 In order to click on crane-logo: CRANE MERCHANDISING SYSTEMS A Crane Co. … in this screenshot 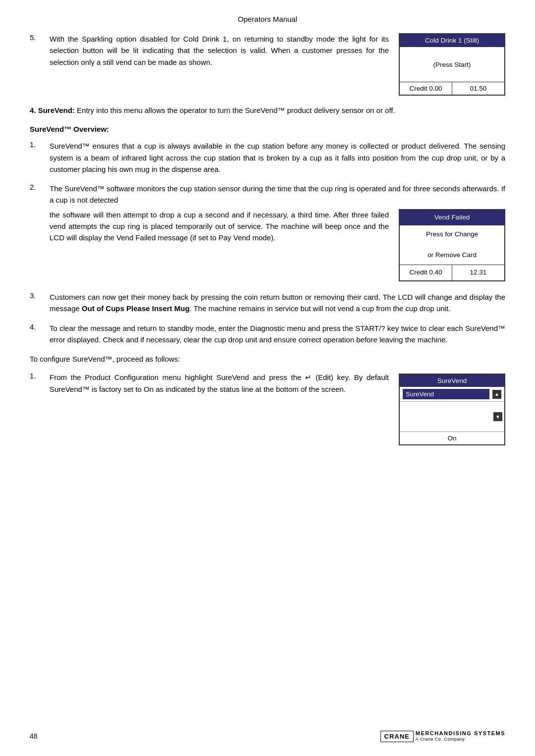, I will do `click(443, 736)`.